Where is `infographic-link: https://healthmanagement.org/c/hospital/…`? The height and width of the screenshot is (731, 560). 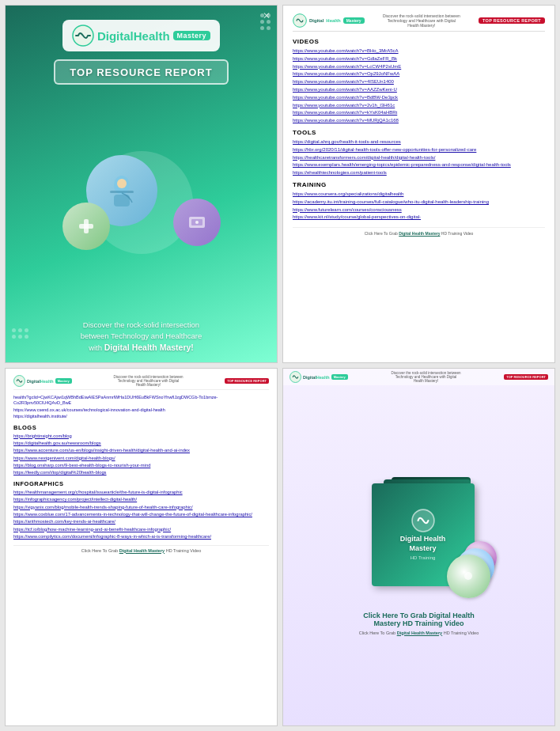 infographic-link: https://healthmanagement.org/c/hospital/… is located at coordinates (98, 492).